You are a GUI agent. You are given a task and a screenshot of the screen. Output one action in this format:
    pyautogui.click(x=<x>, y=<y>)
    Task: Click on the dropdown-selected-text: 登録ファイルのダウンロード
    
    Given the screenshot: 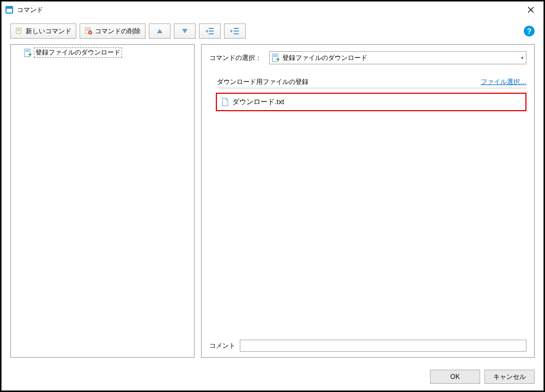 What is the action you would take?
    pyautogui.click(x=325, y=58)
    